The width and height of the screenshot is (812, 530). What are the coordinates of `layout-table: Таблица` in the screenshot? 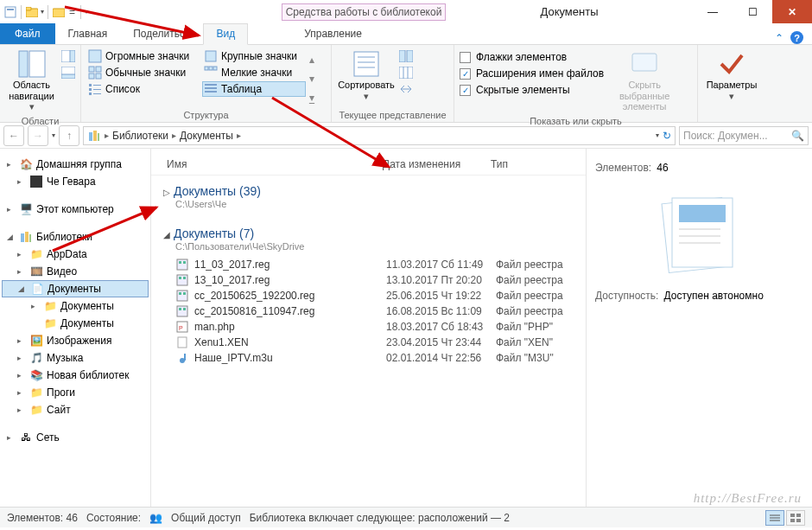 It's located at (254, 89).